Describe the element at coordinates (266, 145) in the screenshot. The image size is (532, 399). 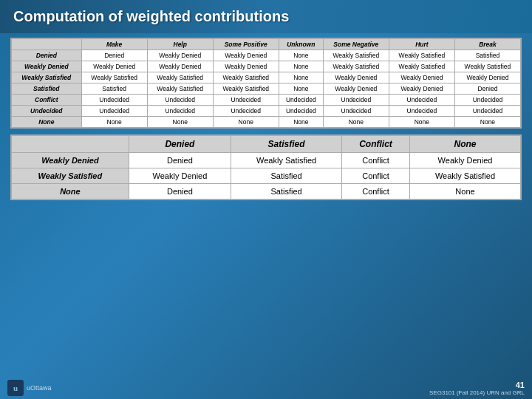
I see `small-table-header-row: Denied Satisfied Conflict None` at that location.